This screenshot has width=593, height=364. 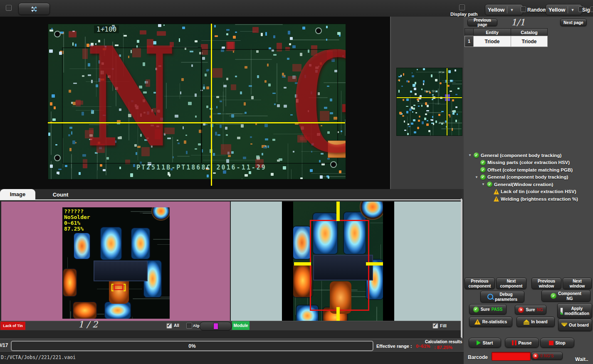 What do you see at coordinates (528, 163) in the screenshot?
I see `tree-item-1: ✓Missing parts (color extraction HSV)` at bounding box center [528, 163].